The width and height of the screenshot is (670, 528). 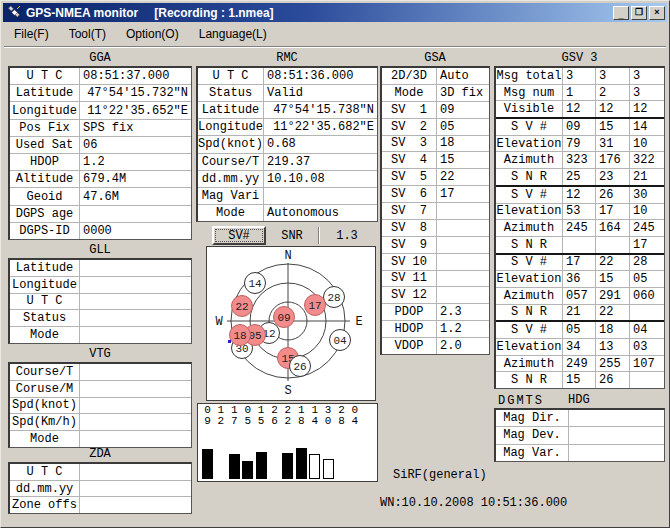 I want to click on gsv-row-value: 322, so click(x=647, y=160).